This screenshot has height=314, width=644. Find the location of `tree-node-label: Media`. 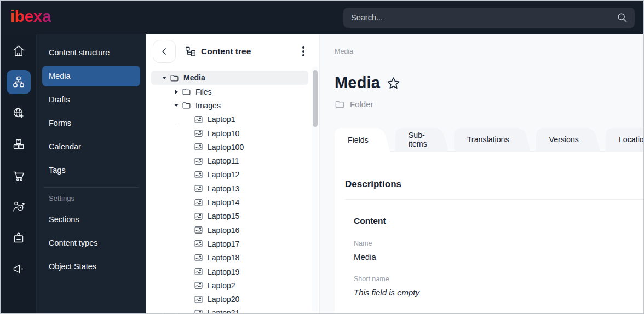

tree-node-label: Media is located at coordinates (194, 78).